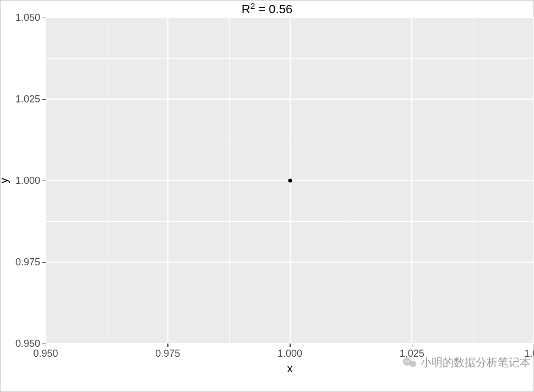 The width and height of the screenshot is (534, 392). What do you see at coordinates (28, 181) in the screenshot?
I see `y-tick-label: 1.000` at bounding box center [28, 181].